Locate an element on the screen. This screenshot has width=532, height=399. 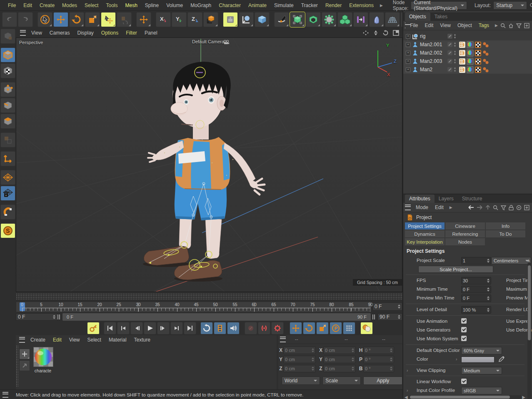
tab-attributes: Attributes is located at coordinates (420, 199).